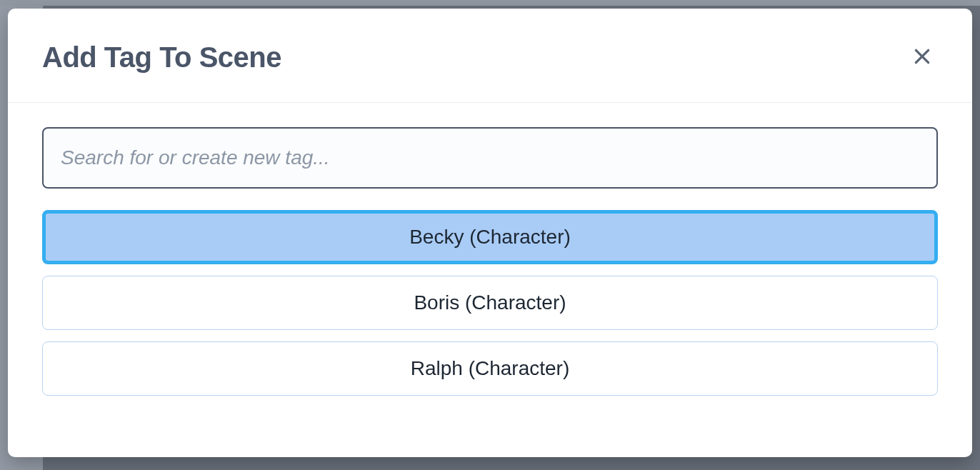 Image resolution: width=980 pixels, height=470 pixels. Describe the element at coordinates (490, 369) in the screenshot. I see `tag-option: Ralph (Character)` at that location.